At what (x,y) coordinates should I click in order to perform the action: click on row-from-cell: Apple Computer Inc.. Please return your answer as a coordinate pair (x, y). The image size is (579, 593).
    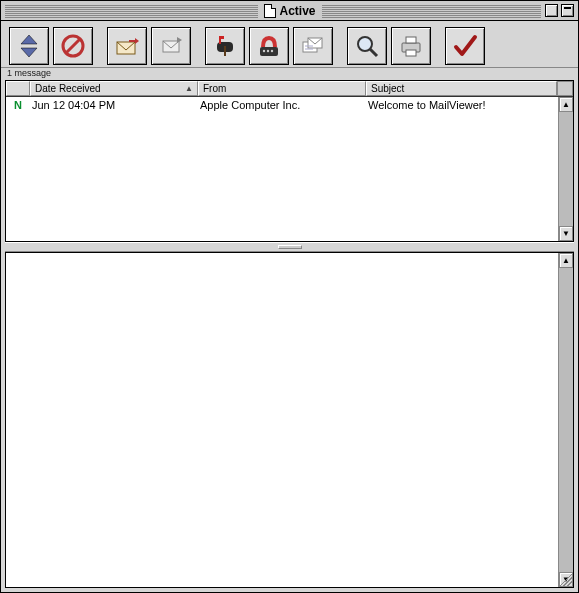
    Looking at the image, I should click on (282, 105).